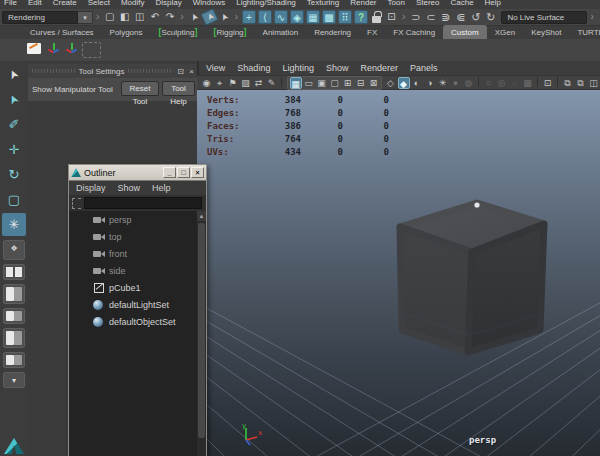  Describe the element at coordinates (417, 83) in the screenshot. I see `textured-icon: ◐` at that location.